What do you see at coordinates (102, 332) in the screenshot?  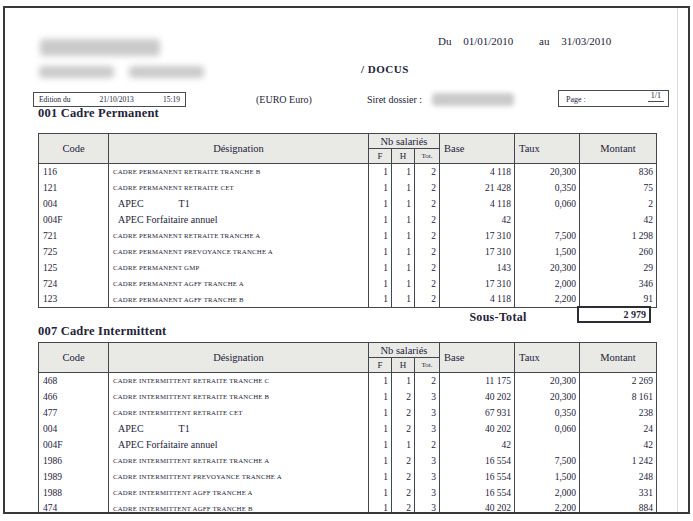 I see `section-title-cadre-intermittent: 007 Cadre Intermittent` at bounding box center [102, 332].